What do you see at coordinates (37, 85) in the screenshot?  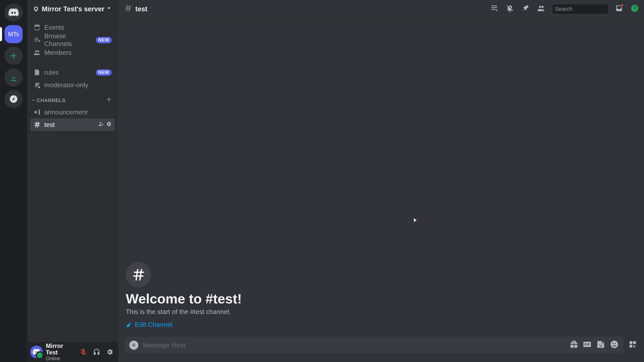 I see `hash-lock-icon` at bounding box center [37, 85].